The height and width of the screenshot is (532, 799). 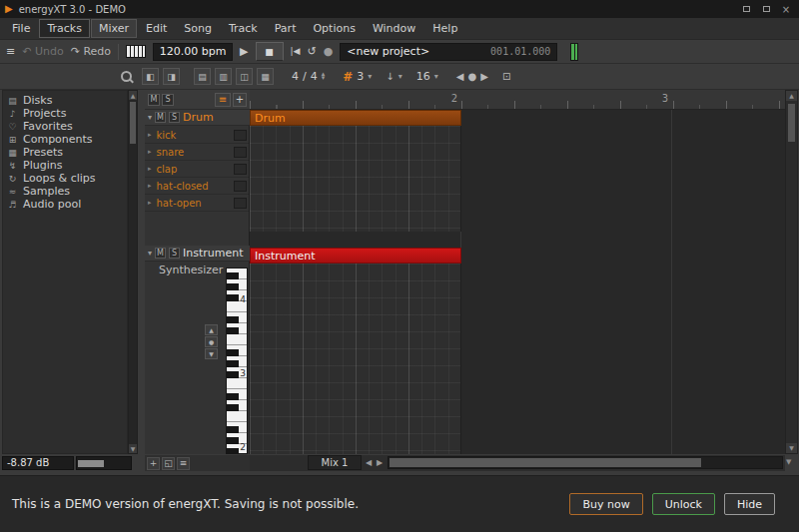 What do you see at coordinates (517, 100) in the screenshot?
I see `timeline-ruler: 2 3` at bounding box center [517, 100].